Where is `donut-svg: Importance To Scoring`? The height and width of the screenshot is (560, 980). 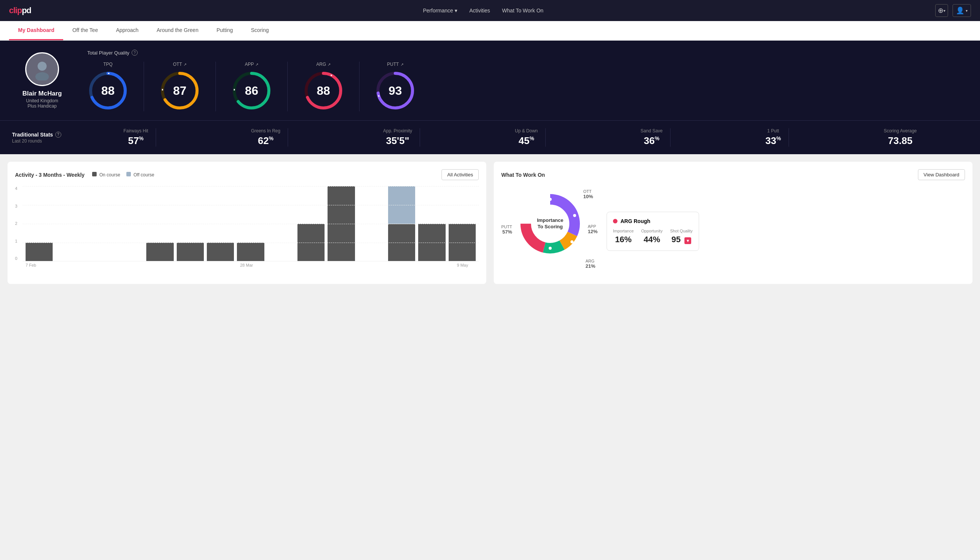
donut-svg: Importance To Scoring is located at coordinates (550, 224).